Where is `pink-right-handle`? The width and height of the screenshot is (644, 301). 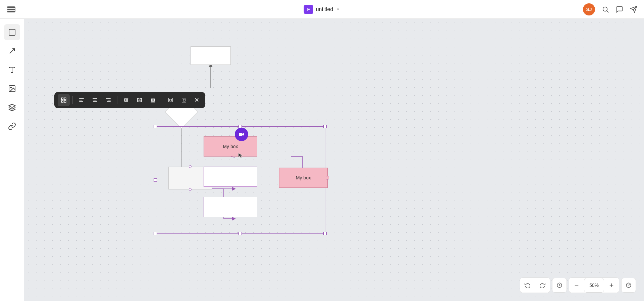
pink-right-handle is located at coordinates (327, 178).